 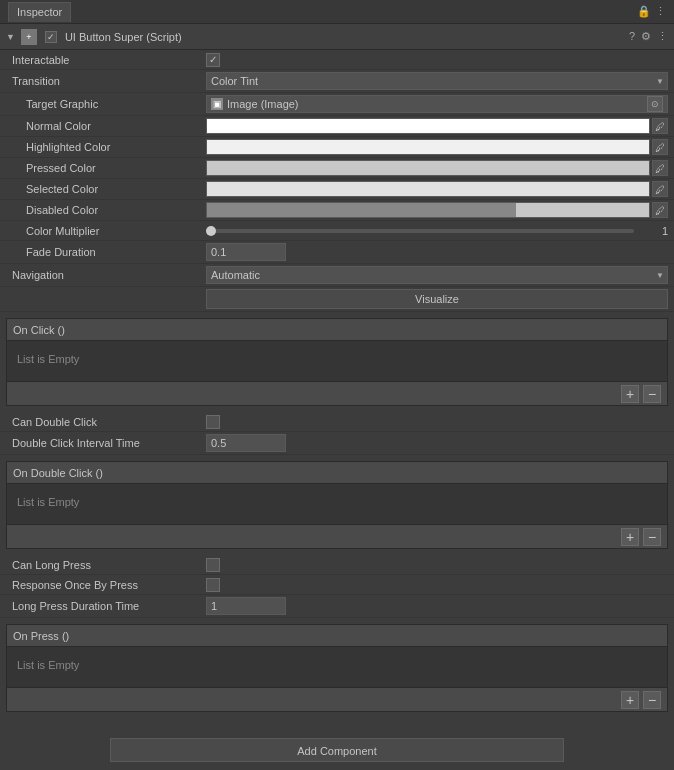 What do you see at coordinates (437, 422) in the screenshot?
I see `can-double-click-value` at bounding box center [437, 422].